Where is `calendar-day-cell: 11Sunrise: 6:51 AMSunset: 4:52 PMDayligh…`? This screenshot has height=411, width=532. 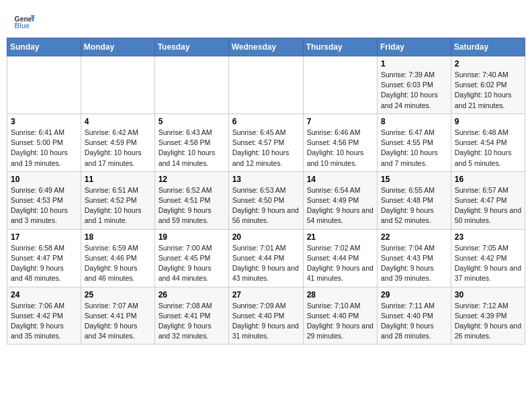 calendar-day-cell: 11Sunrise: 6:51 AMSunset: 4:52 PMDayligh… is located at coordinates (118, 200).